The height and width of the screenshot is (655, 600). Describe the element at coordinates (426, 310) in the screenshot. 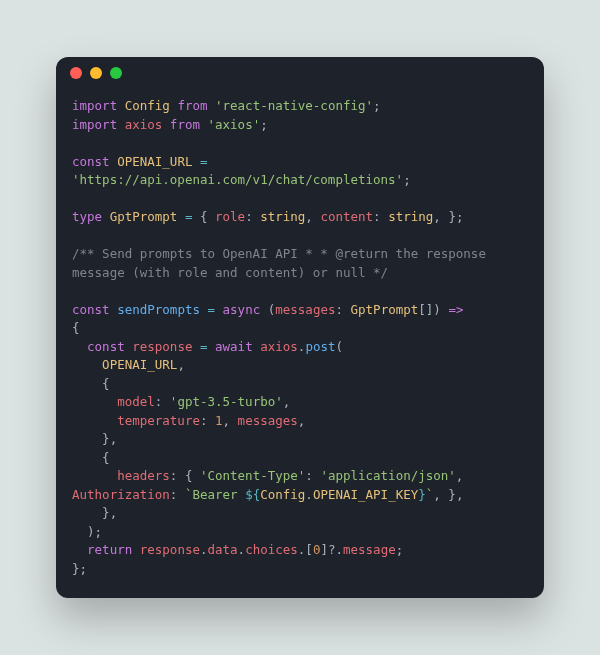

I see `punct: []` at that location.